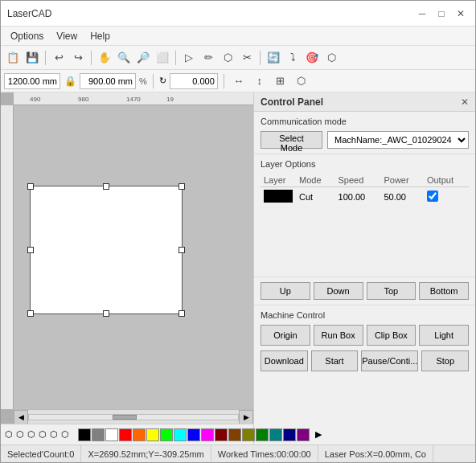 Image resolution: width=476 pixels, height=463 pixels. What do you see at coordinates (133, 417) in the screenshot?
I see `h-scroll-track` at bounding box center [133, 417].